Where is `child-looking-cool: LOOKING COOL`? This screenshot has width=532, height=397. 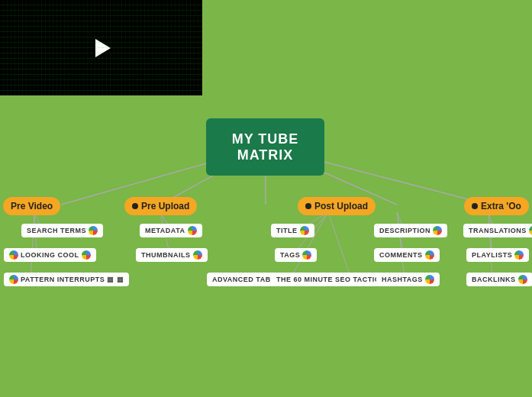 child-looking-cool: LOOKING COOL is located at coordinates (50, 255).